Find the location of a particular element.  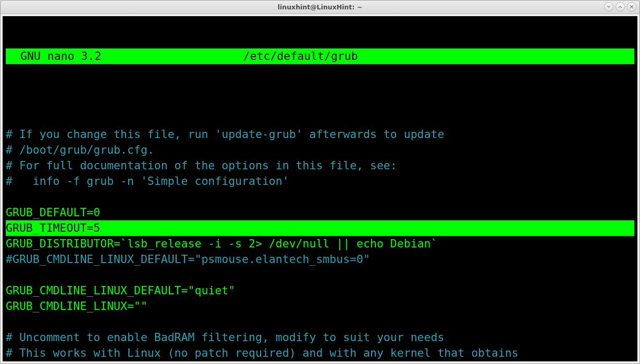

blank-line is located at coordinates (9, 119).